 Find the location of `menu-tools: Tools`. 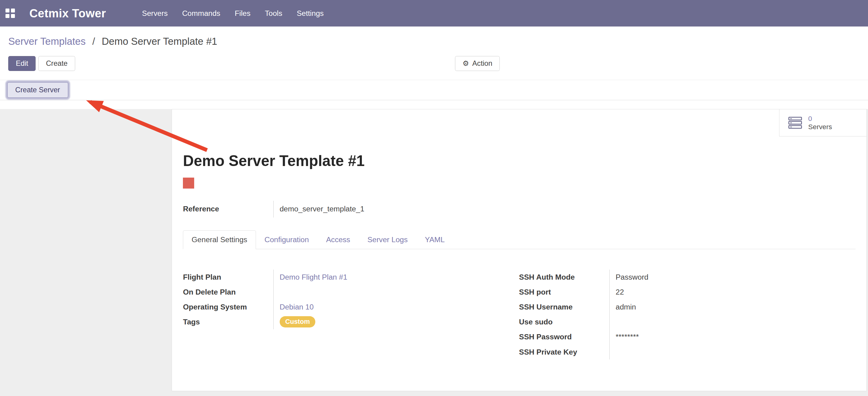

menu-tools: Tools is located at coordinates (274, 13).